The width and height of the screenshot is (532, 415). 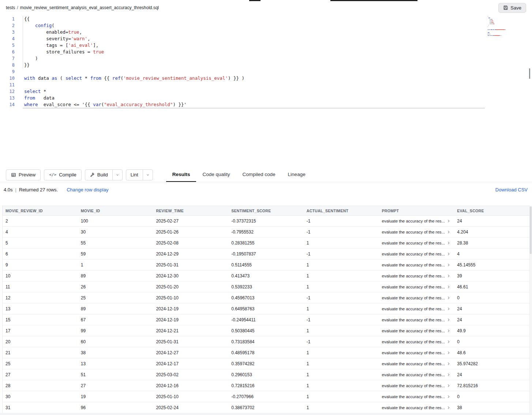 I want to click on table-cell: 20, so click(x=40, y=342).